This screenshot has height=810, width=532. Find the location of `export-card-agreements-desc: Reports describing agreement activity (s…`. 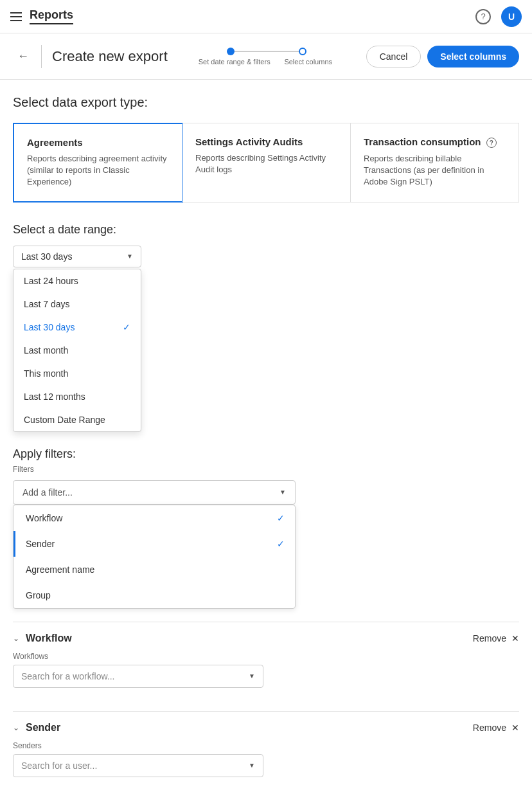

export-card-agreements-desc: Reports describing agreement activity (s… is located at coordinates (98, 171).